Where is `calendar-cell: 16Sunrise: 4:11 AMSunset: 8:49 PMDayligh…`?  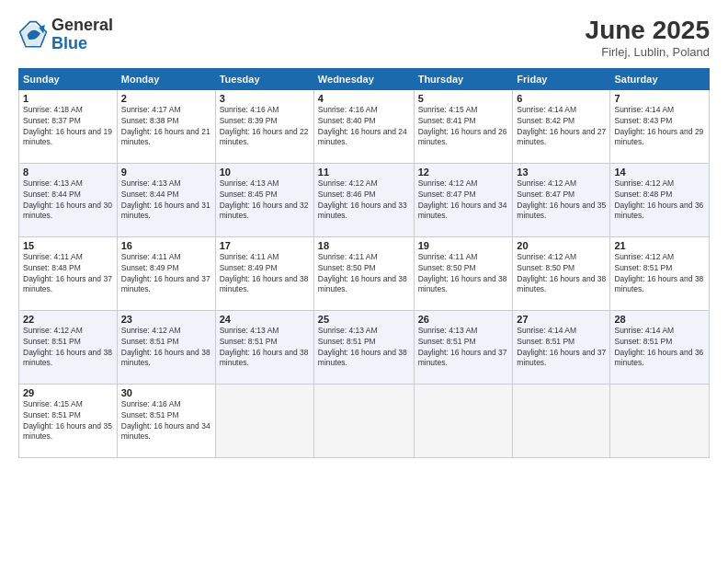
calendar-cell: 16Sunrise: 4:11 AMSunset: 8:49 PMDayligh… is located at coordinates (165, 273).